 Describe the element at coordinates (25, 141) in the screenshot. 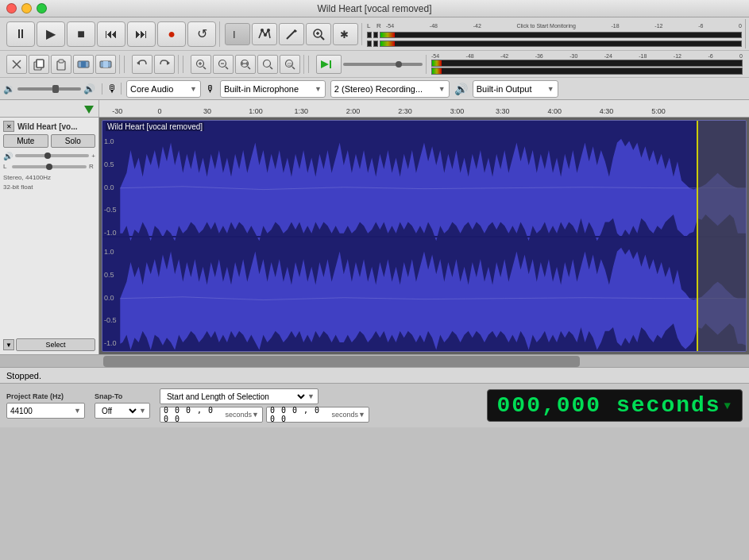

I see `mute-button: Mute` at that location.